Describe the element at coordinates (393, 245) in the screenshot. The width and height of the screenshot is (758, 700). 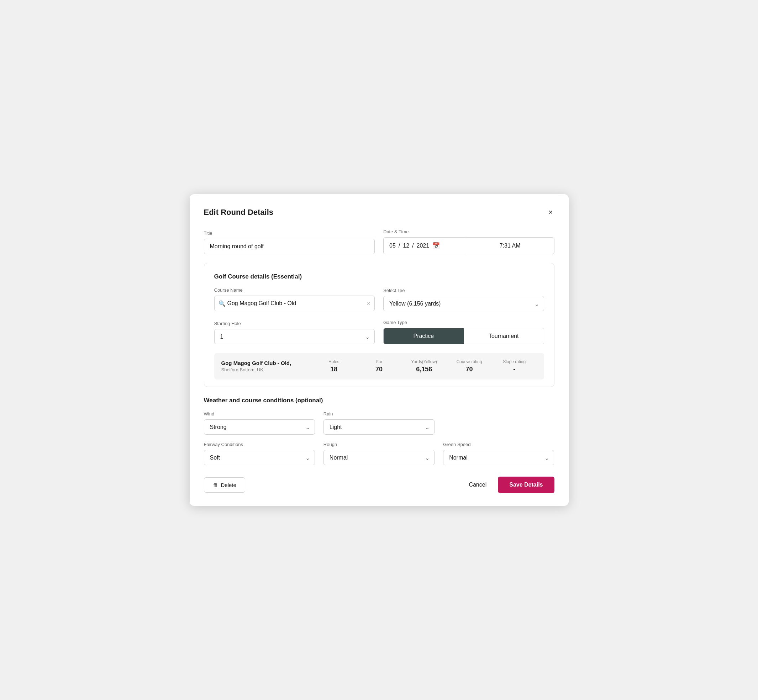
I see `date-month: 05` at that location.